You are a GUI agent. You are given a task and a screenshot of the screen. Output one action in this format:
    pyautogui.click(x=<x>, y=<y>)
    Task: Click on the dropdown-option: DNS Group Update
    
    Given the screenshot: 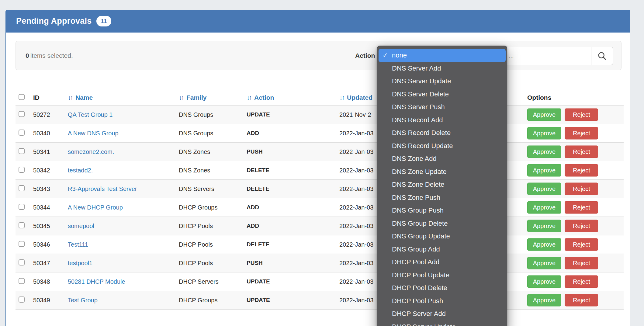 What is the action you would take?
    pyautogui.click(x=442, y=237)
    